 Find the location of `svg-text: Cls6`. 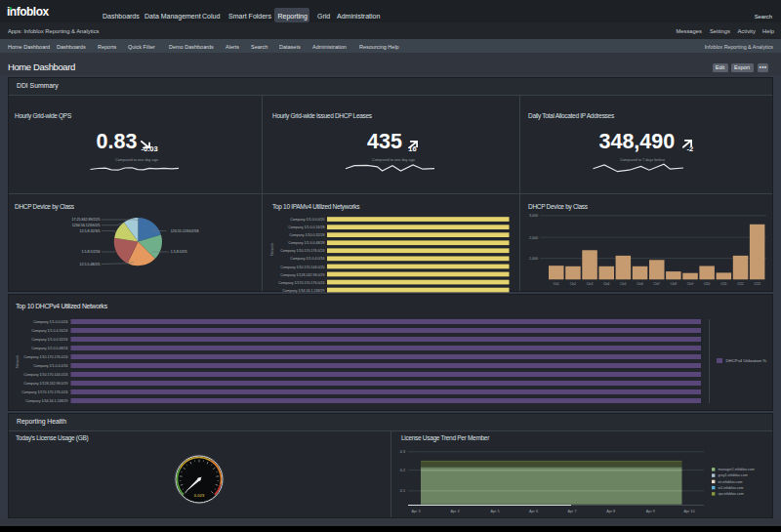

svg-text: Cls6 is located at coordinates (640, 284).